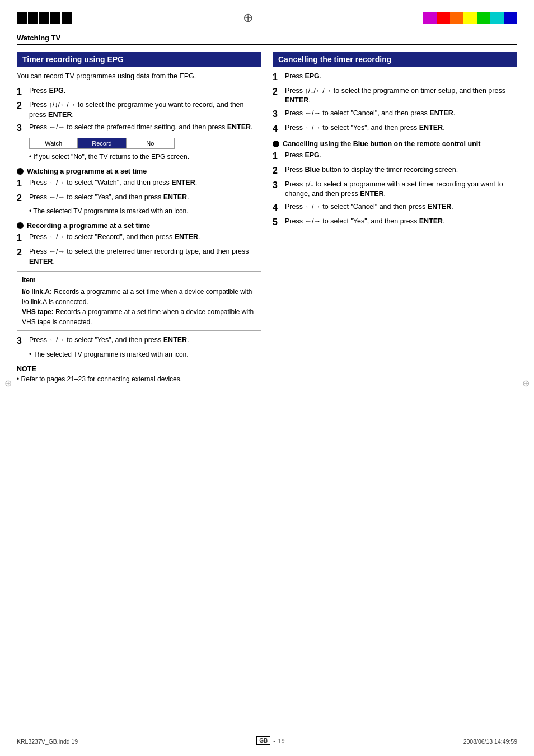  What do you see at coordinates (23, 184) in the screenshot?
I see `watch-step-num-1: 1` at bounding box center [23, 184].